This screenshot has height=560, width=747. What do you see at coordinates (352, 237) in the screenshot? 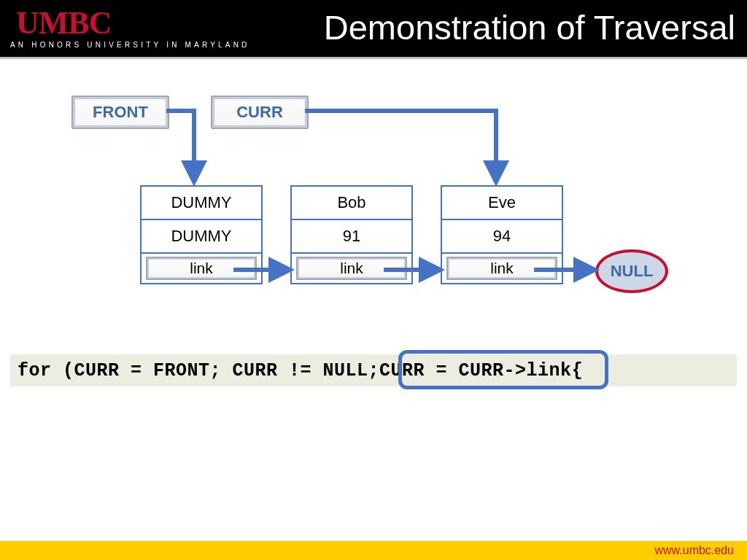
I see `node-value: 91` at bounding box center [352, 237].